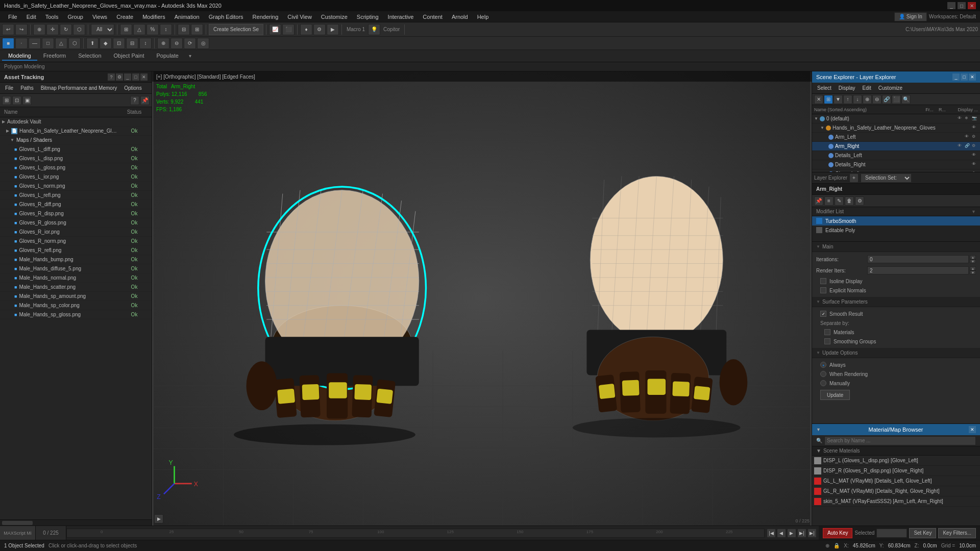 Image resolution: width=980 pixels, height=551 pixels. What do you see at coordinates (39, 30) in the screenshot?
I see `select-button: ⊕` at bounding box center [39, 30].